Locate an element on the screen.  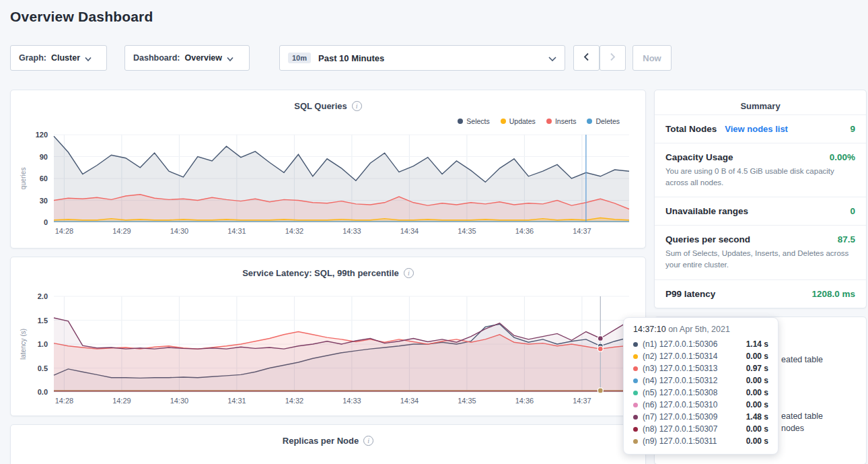
prev-time-button is located at coordinates (587, 58).